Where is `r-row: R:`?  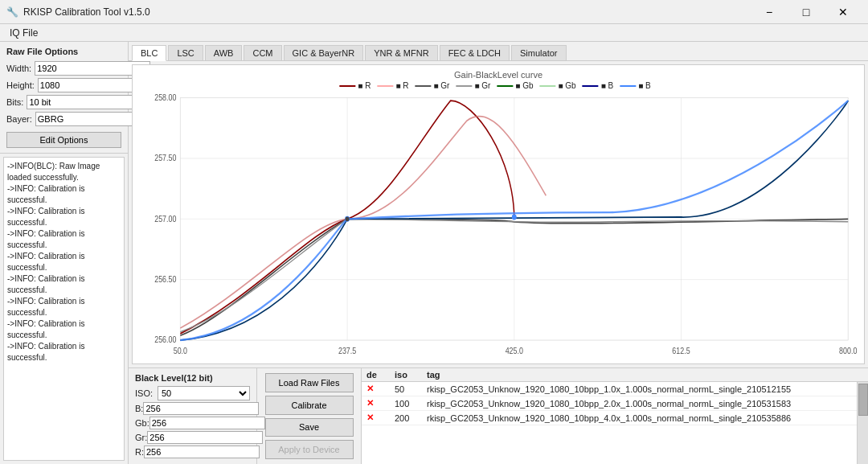
r-row: R: is located at coordinates (193, 452).